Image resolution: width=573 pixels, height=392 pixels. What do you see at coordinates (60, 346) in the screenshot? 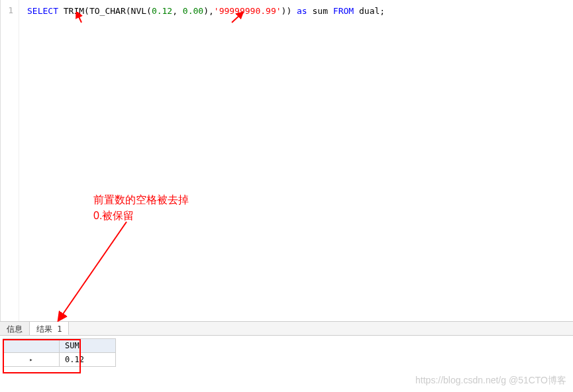
I see `table-header-row: SUM` at bounding box center [60, 346].